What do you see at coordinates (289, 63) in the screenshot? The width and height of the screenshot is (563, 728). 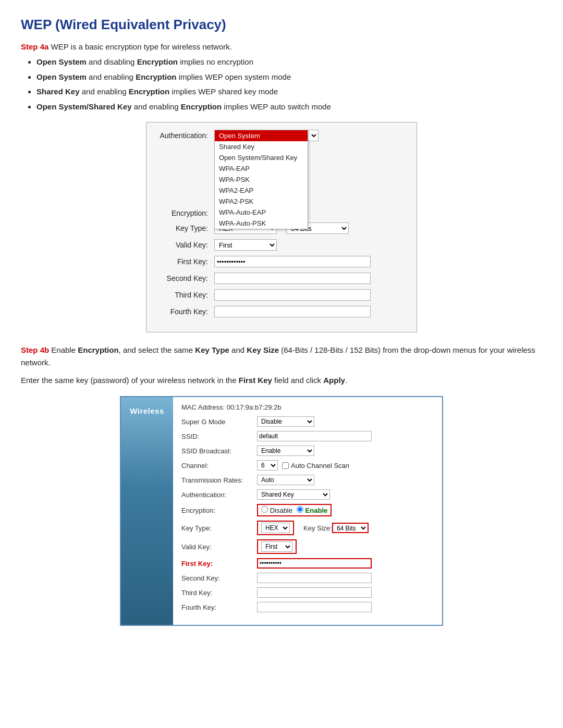 I see `list-item: Open System and disabling Encryption imp…` at bounding box center [289, 63].